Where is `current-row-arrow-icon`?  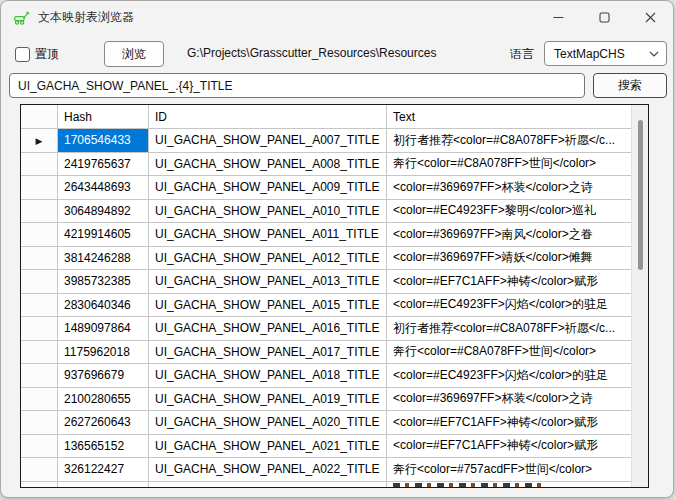 current-row-arrow-icon is located at coordinates (40, 140).